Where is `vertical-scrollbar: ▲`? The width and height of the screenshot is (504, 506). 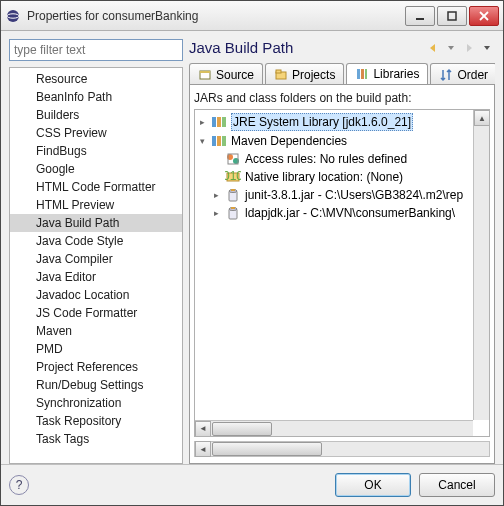 vertical-scrollbar: ▲ is located at coordinates (481, 265).